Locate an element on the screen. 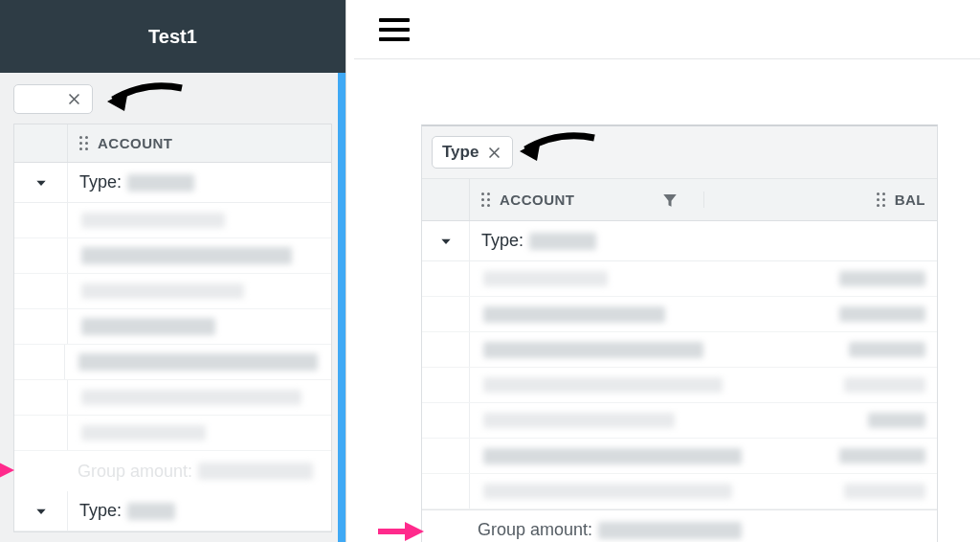  grid-header-row: ACCOUNT BAL is located at coordinates (679, 200).